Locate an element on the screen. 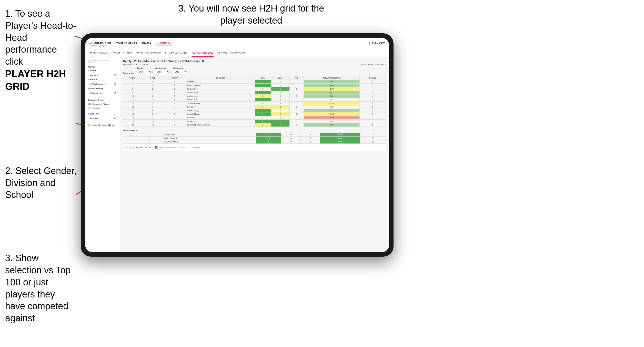 The width and height of the screenshot is (644, 347). sidebar-opponent-view-label: Opponent view is located at coordinates (103, 100).